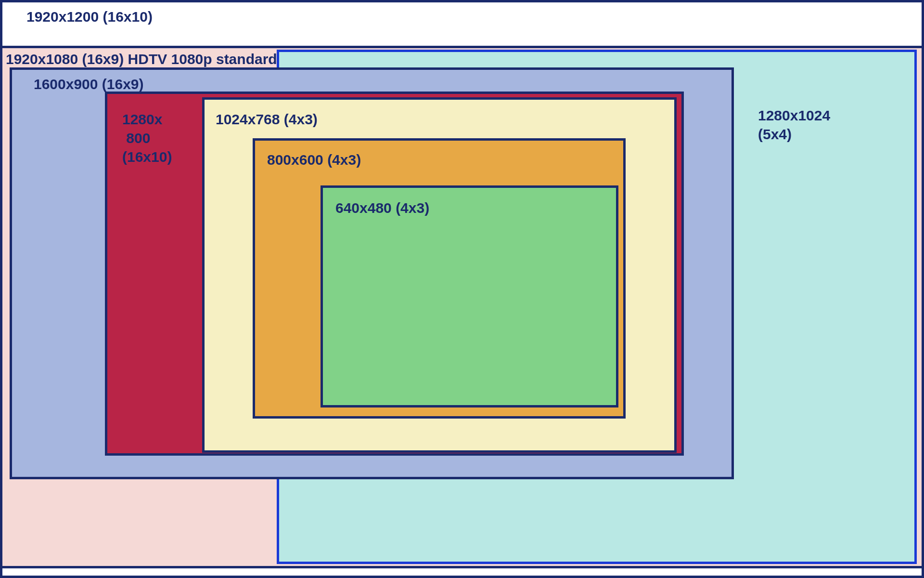  Describe the element at coordinates (141, 59) in the screenshot. I see `resolution-label-1920x1080: 1920x1080 (16x9) HDTV 1080p standard` at that location.